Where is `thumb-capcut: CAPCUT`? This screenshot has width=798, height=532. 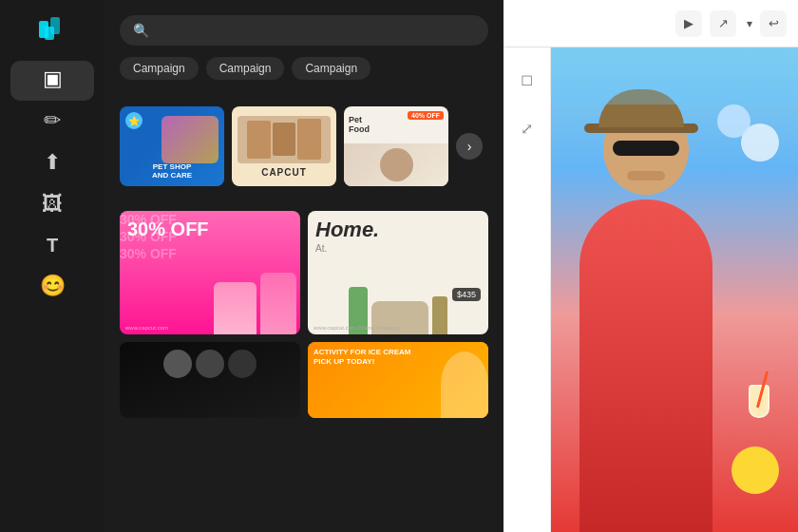
thumb-capcut: CAPCUT is located at coordinates (284, 146).